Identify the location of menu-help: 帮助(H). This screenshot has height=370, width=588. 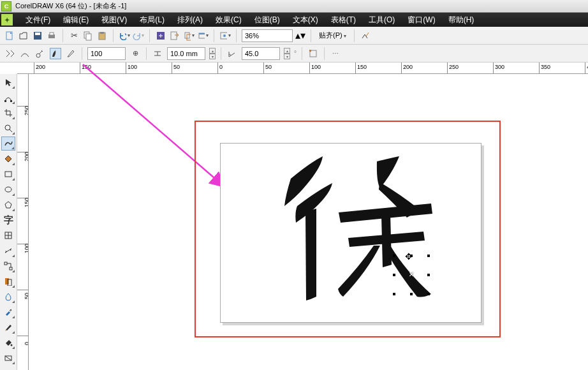
(462, 20).